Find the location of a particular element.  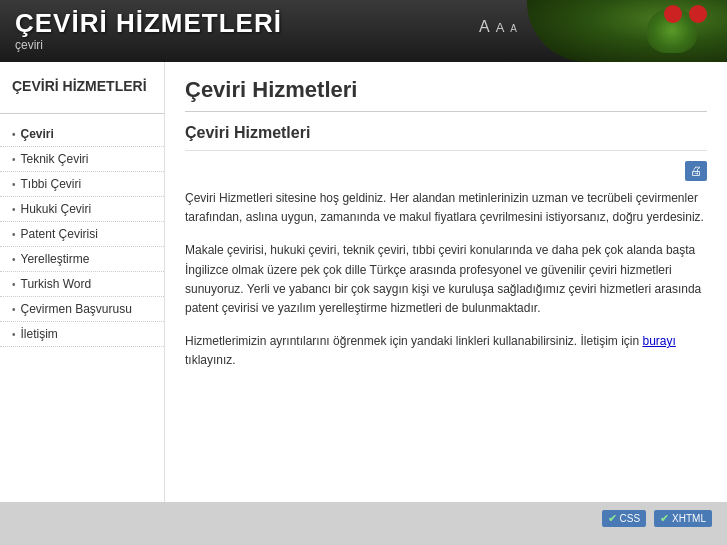

css-badge: ✔ CSS is located at coordinates (624, 518).